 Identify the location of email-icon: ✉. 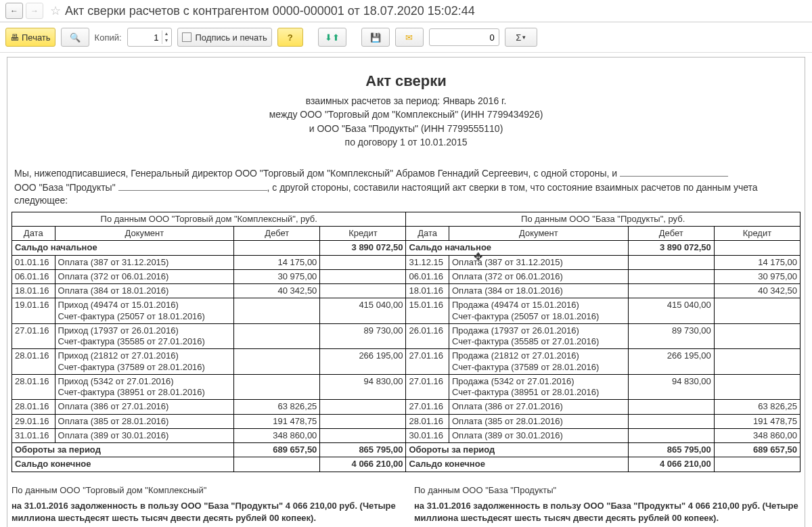
(409, 38).